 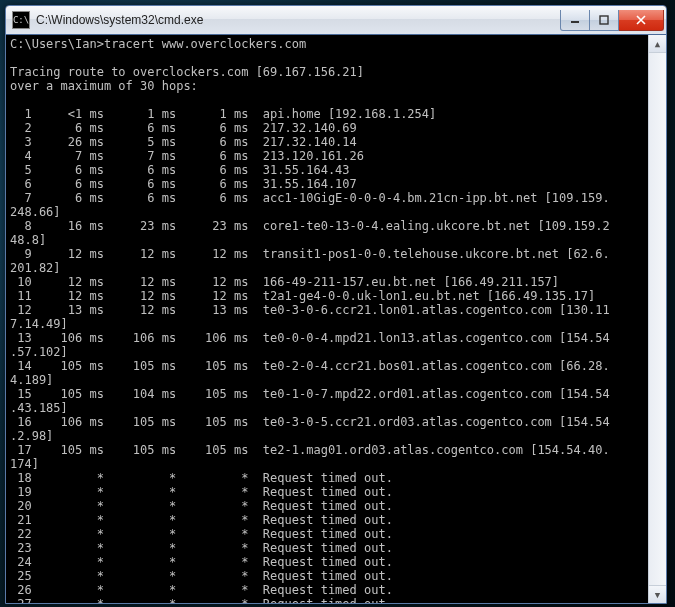 What do you see at coordinates (641, 20) in the screenshot?
I see `close-icon` at bounding box center [641, 20].